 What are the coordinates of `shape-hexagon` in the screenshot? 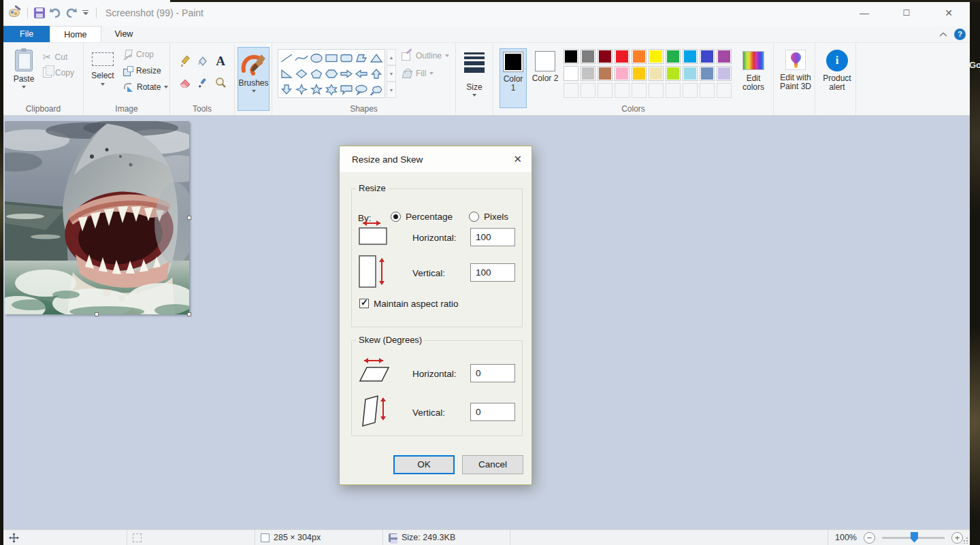 It's located at (331, 73).